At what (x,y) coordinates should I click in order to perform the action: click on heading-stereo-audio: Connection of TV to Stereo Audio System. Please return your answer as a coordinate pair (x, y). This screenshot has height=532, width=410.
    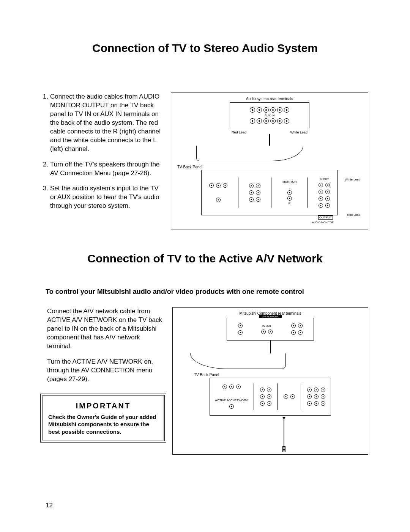
    Looking at the image, I should click on (205, 48).